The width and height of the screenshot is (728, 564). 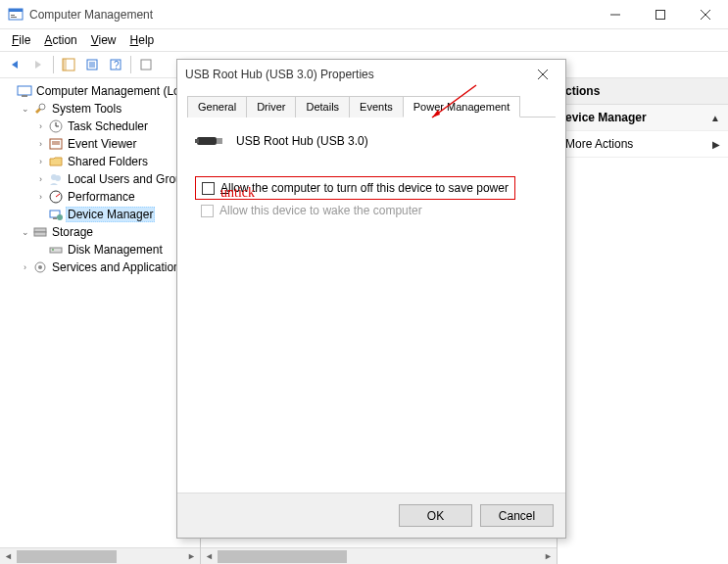 I want to click on maximize-button, so click(x=660, y=15).